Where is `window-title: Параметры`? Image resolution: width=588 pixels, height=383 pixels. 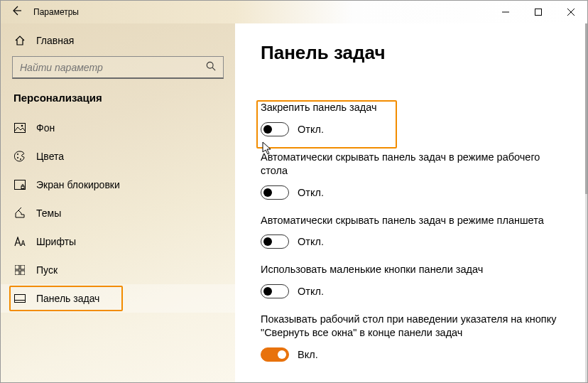 window-title: Параметры is located at coordinates (56, 12).